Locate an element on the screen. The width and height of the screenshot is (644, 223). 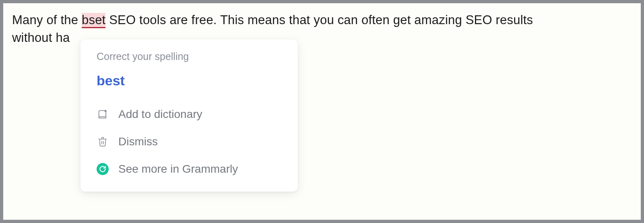
grammarly-icon is located at coordinates (103, 169).